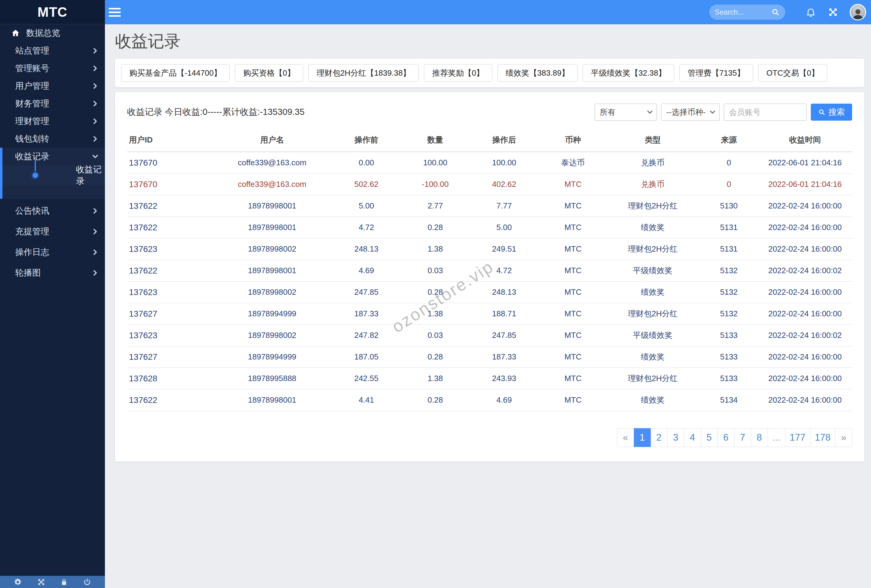  Describe the element at coordinates (18, 582) in the screenshot. I see `gear-icon` at that location.